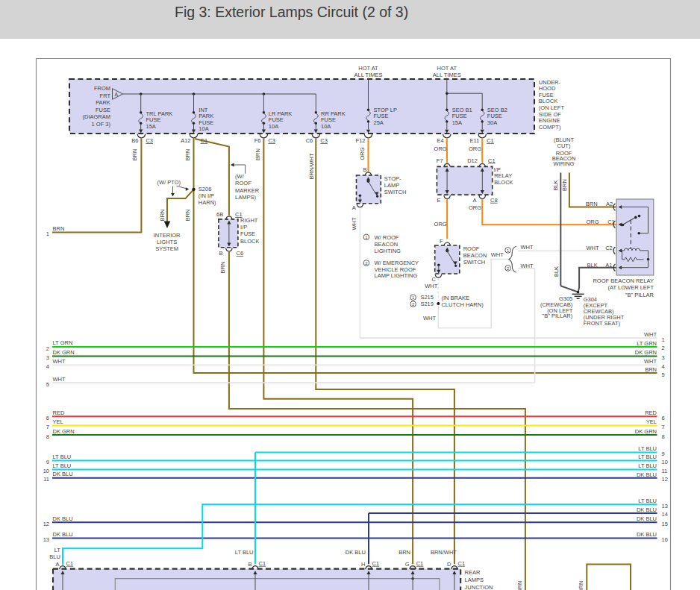 The height and width of the screenshot is (590, 700). I want to click on svg-text: 5, so click(48, 385).